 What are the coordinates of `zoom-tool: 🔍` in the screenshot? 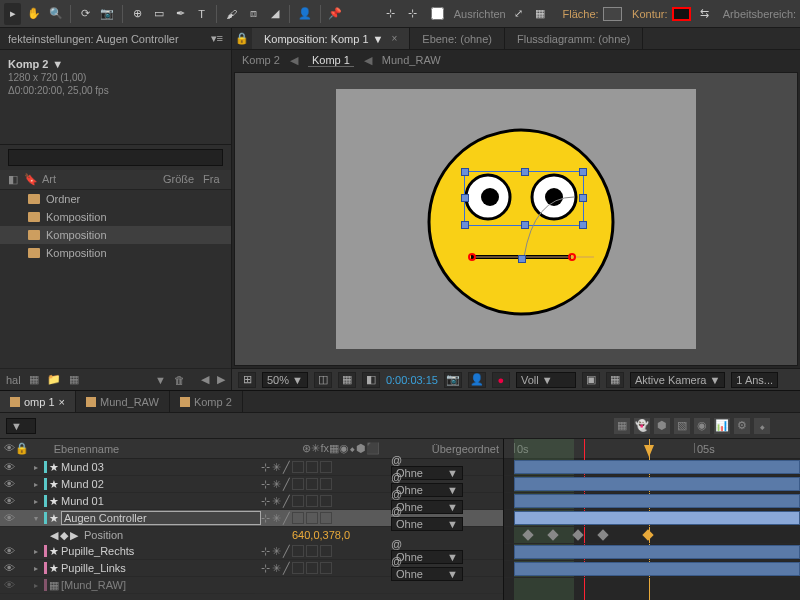 It's located at (56, 14).